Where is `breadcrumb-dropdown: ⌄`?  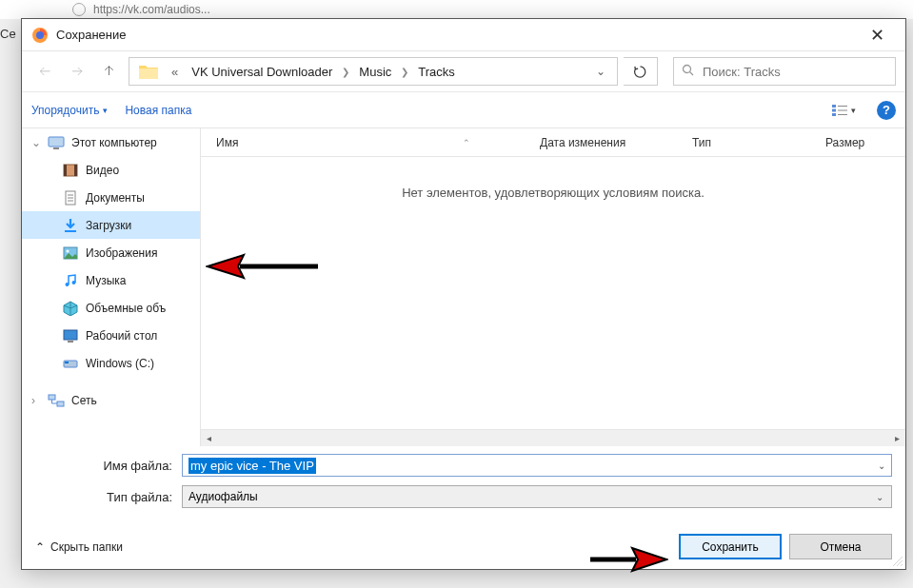
breadcrumb-dropdown: ⌄ is located at coordinates (601, 71).